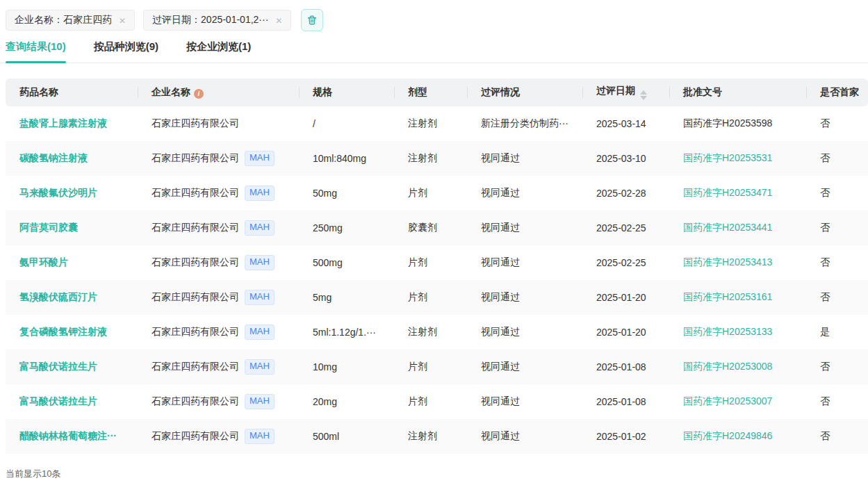 The image size is (868, 492). Describe the element at coordinates (436, 436) in the screenshot. I see `table-row: 醋酸钠林格葡萄糖注··· 石家庄四药有限公司MAH 500ml 注射剂 视同通过…` at that location.